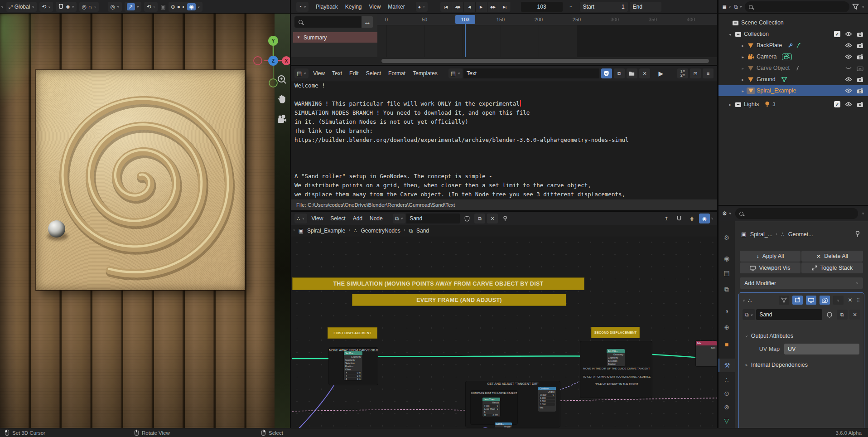 The height and width of the screenshot is (437, 868). I want to click on word-wrap-toggle: ⊡, so click(695, 73).